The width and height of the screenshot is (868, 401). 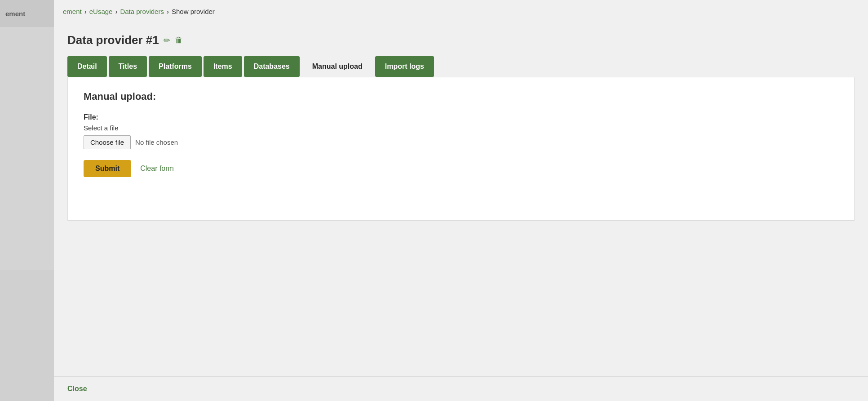 I want to click on choose-file-button: Choose file, so click(x=107, y=142).